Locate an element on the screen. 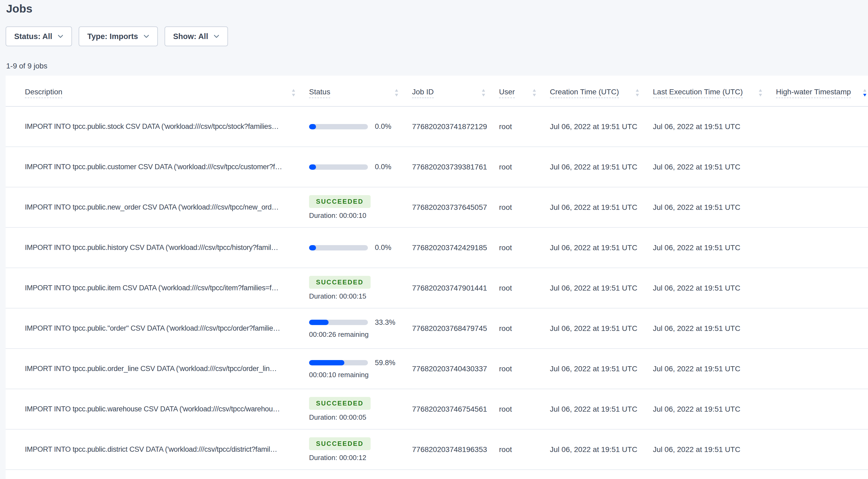 The image size is (868, 479). job-id-cell: 776820203741872129 is located at coordinates (449, 127).